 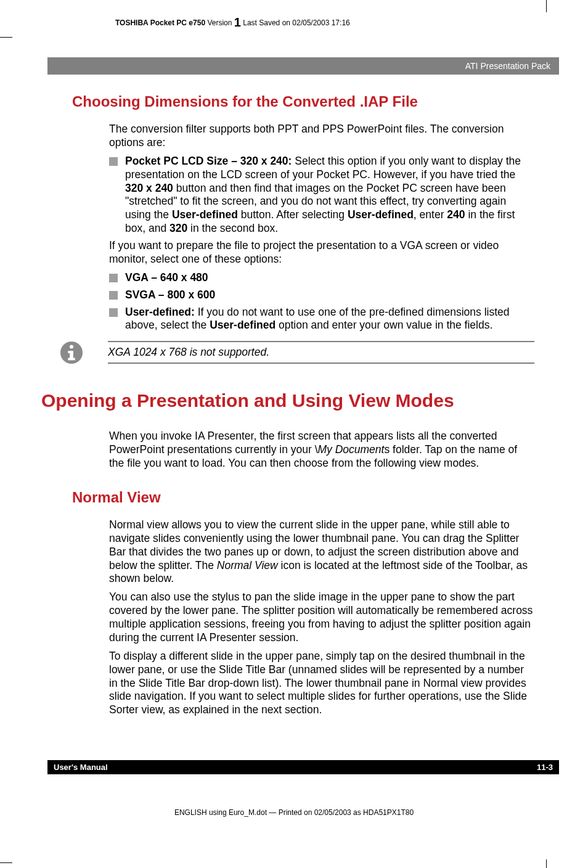 What do you see at coordinates (6, 37) in the screenshot?
I see `crop-mark` at bounding box center [6, 37].